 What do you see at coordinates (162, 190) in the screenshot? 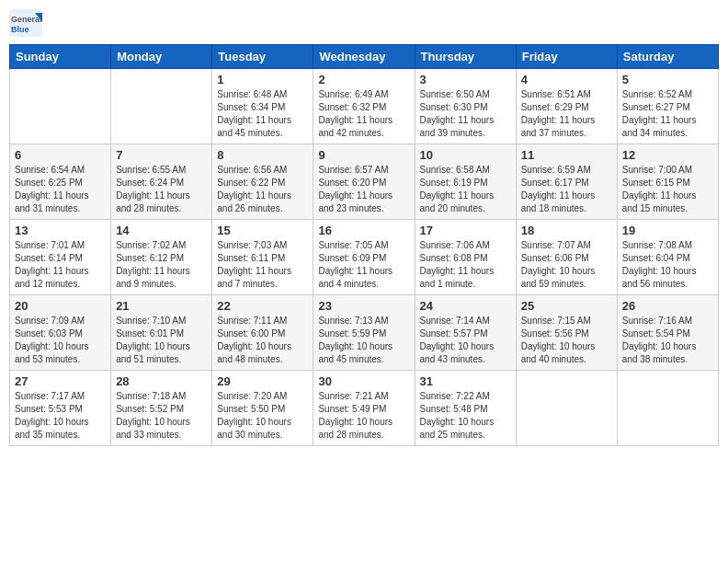
I see `cell-info: Sunrise: 6:55 AM Sunset: 6:24 PM Dayligh…` at bounding box center [162, 190].